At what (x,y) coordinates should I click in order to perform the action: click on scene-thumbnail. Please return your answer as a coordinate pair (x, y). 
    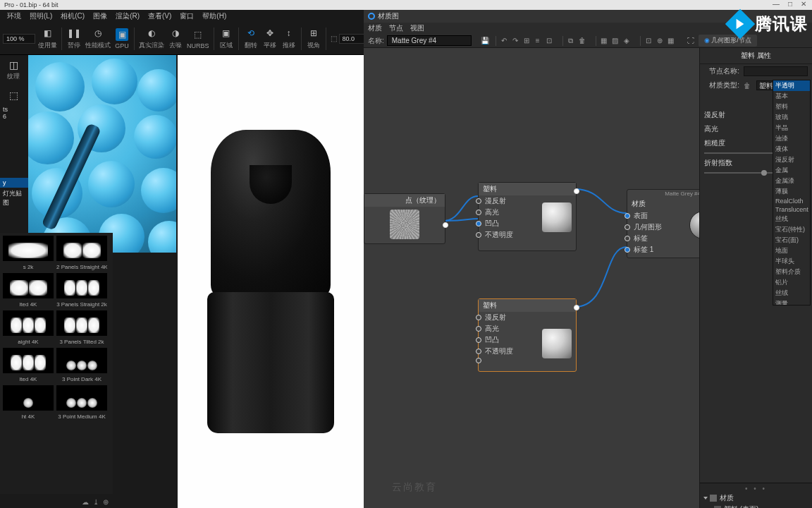
    Looking at the image, I should click on (102, 154).